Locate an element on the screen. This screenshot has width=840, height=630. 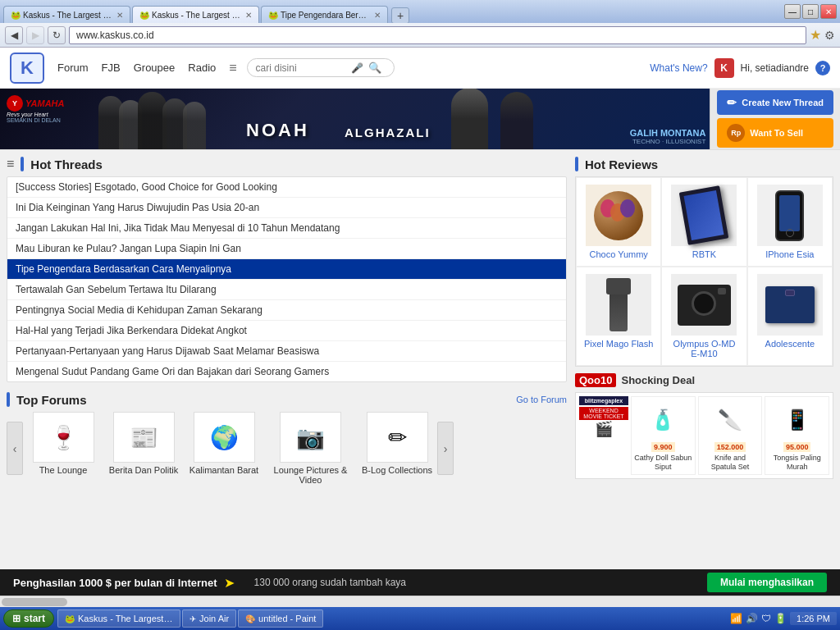
forum-item: 🌍 Kalimantan Barat is located at coordinates (224, 448).